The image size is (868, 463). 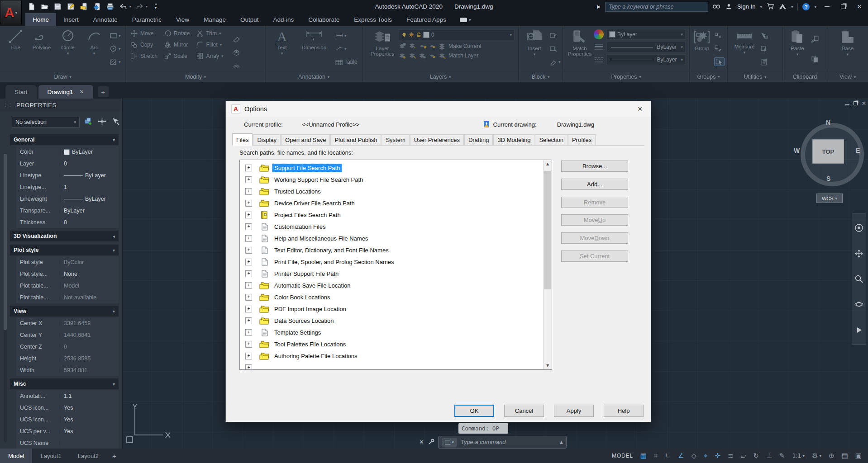 What do you see at coordinates (144, 33) in the screenshot?
I see `move-button: Move` at bounding box center [144, 33].